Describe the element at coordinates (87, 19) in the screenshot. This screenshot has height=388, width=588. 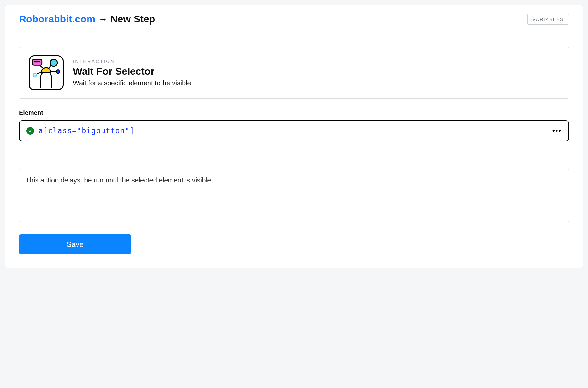
I see `breadcrumb: Roborabbit.com → New Step` at that location.